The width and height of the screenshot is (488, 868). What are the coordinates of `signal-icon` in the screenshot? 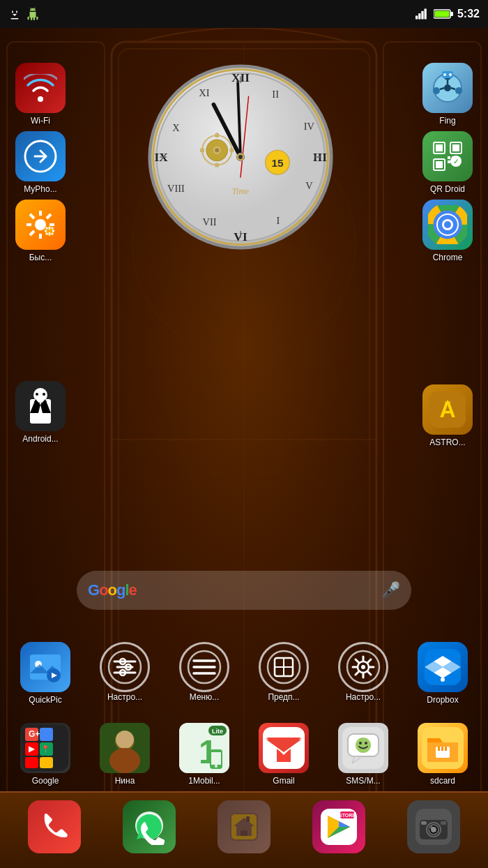 It's located at (422, 14).